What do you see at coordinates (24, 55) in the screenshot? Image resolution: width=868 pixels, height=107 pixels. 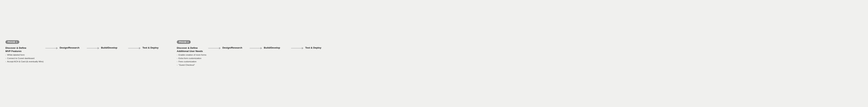 I see `step-discover-define-mvp: Discover & Define MVP Features White-lab…` at bounding box center [24, 55].